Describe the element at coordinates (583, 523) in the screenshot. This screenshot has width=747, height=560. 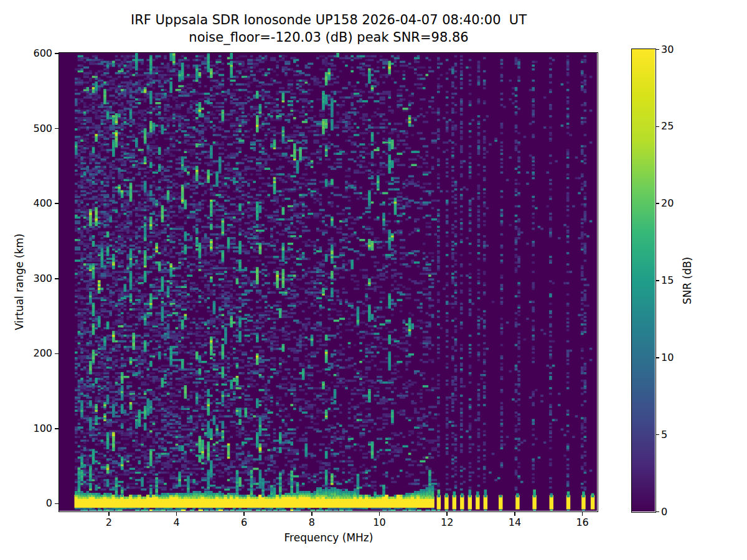
I see `x-tick-label-16: 16` at that location.